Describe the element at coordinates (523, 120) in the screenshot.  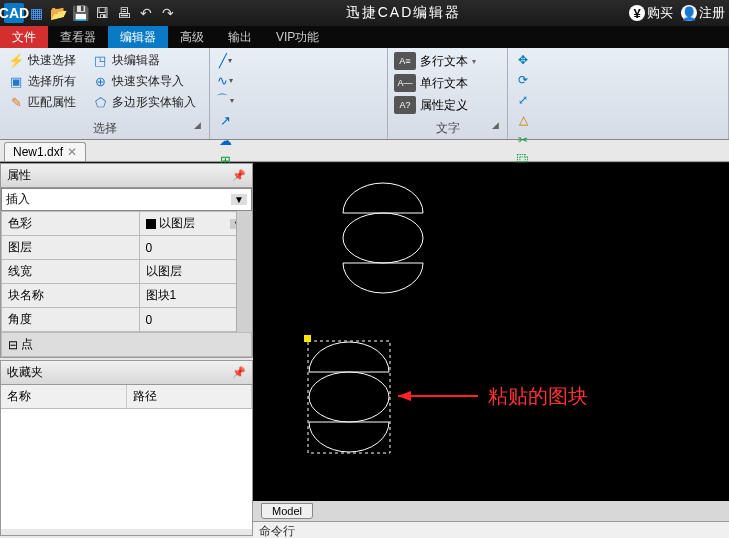
I see `mirror-icon: △` at that location.